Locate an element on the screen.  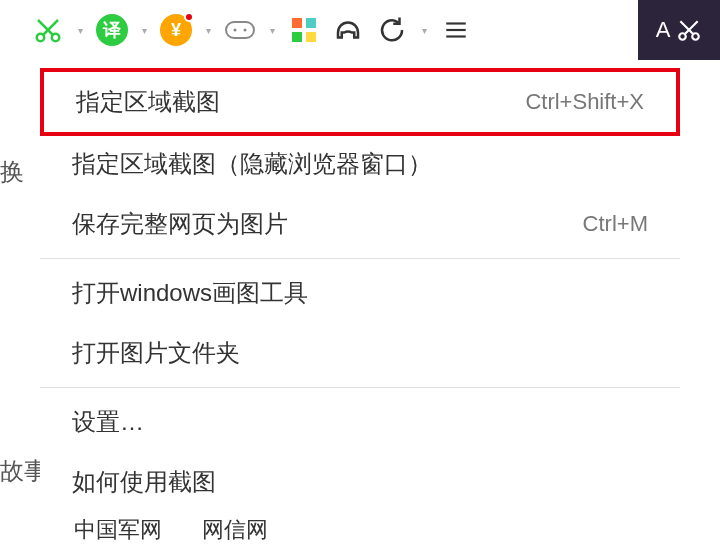
letter-badge: A is located at coordinates (664, 30).